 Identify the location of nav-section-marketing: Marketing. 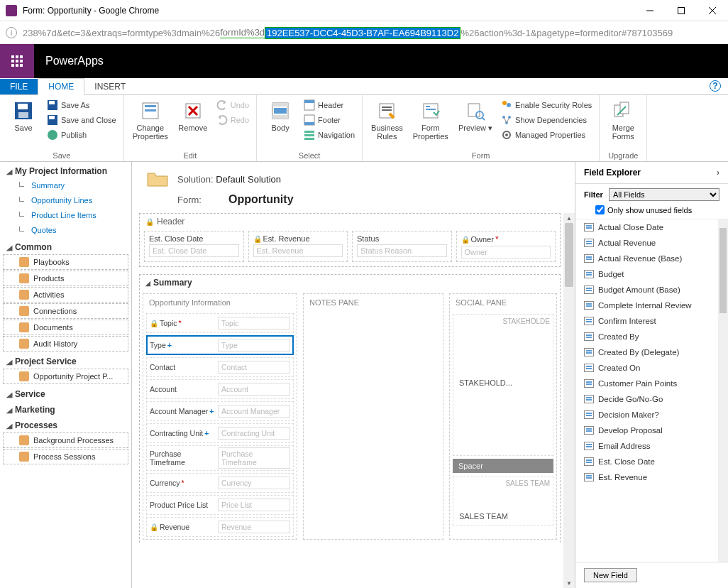
(65, 408).